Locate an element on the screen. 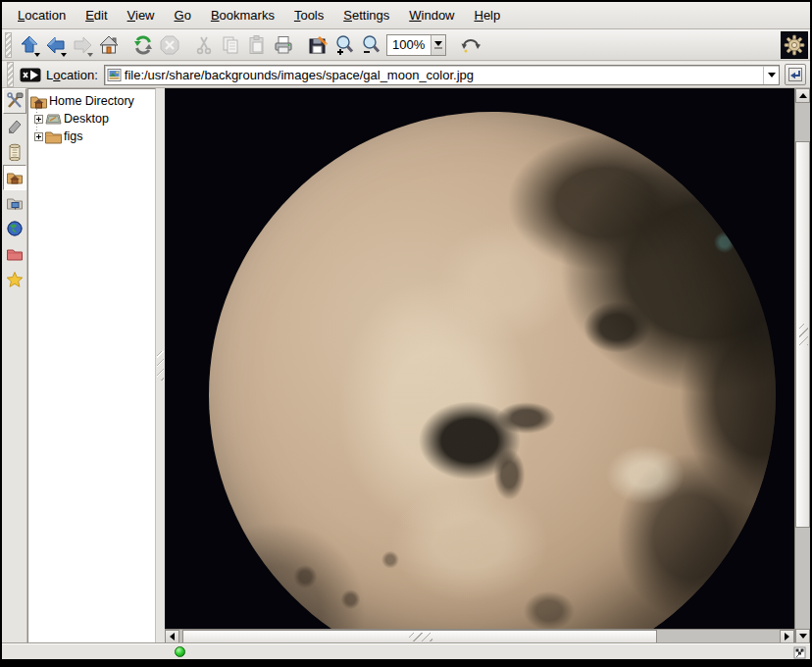  statusbar is located at coordinates (406, 651).